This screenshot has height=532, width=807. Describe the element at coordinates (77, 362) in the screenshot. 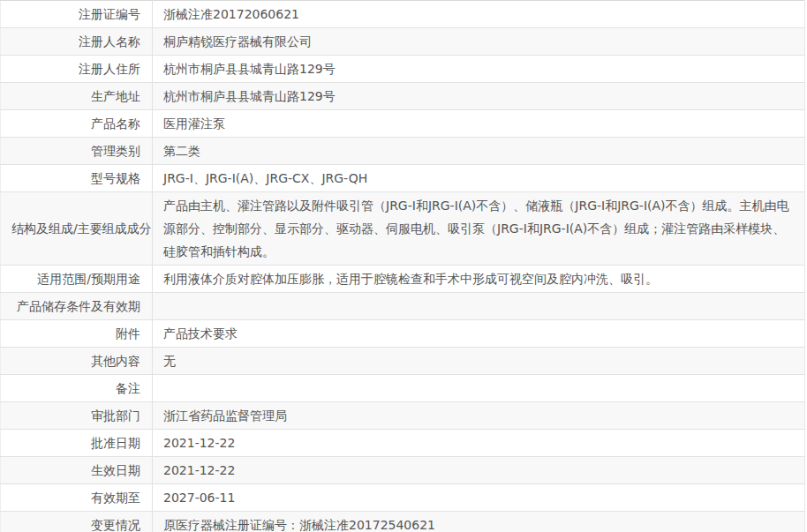

I see `row-label-cell: 其他内容` at that location.